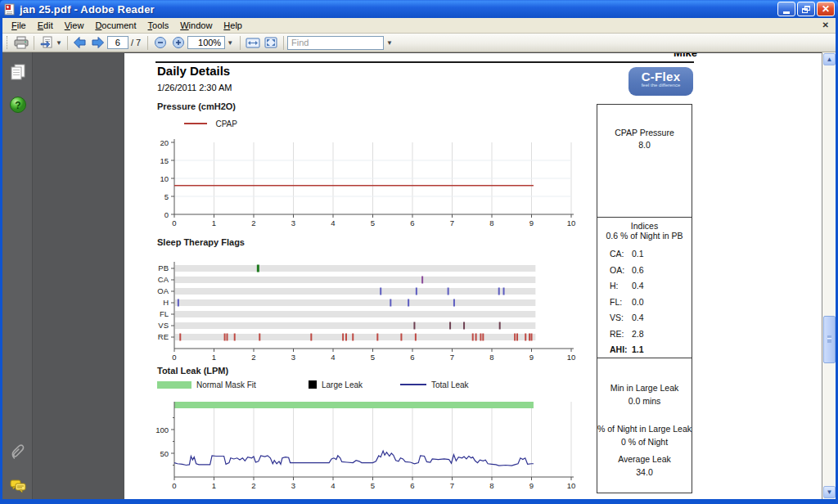 This screenshot has width=838, height=504. Describe the element at coordinates (46, 25) in the screenshot. I see `menu-edit: Edit` at that location.